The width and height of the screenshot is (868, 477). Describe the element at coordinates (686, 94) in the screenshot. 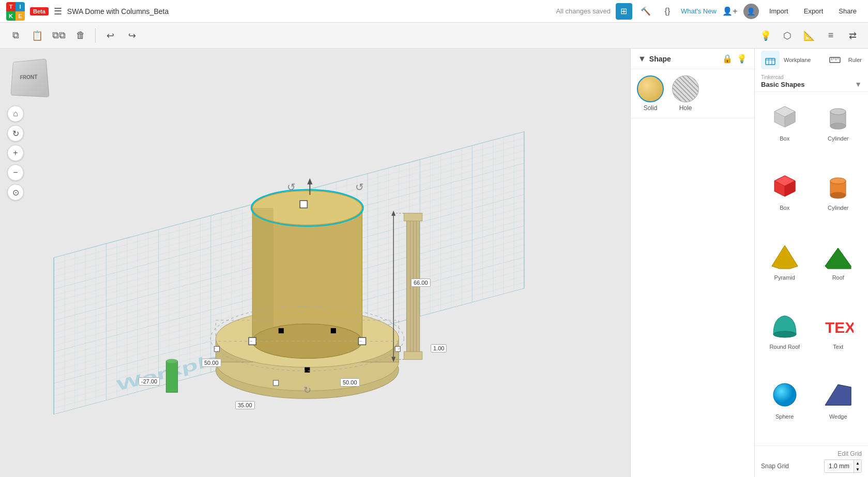

I see `hole-option: Hole` at that location.